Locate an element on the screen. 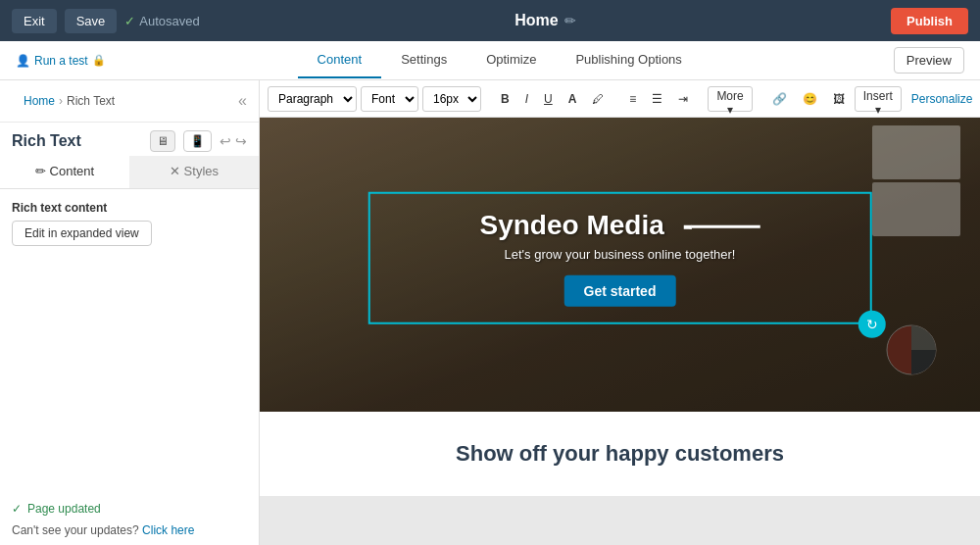 This screenshot has width=980, height=545. toolbar-right: Personalize Advanced ▾ is located at coordinates (943, 99).